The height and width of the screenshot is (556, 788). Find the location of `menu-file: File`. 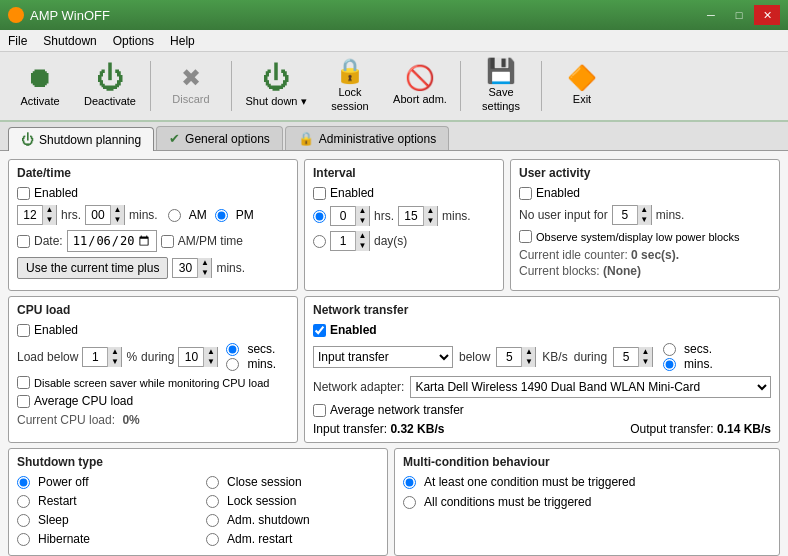

menu-file: File is located at coordinates (18, 40).